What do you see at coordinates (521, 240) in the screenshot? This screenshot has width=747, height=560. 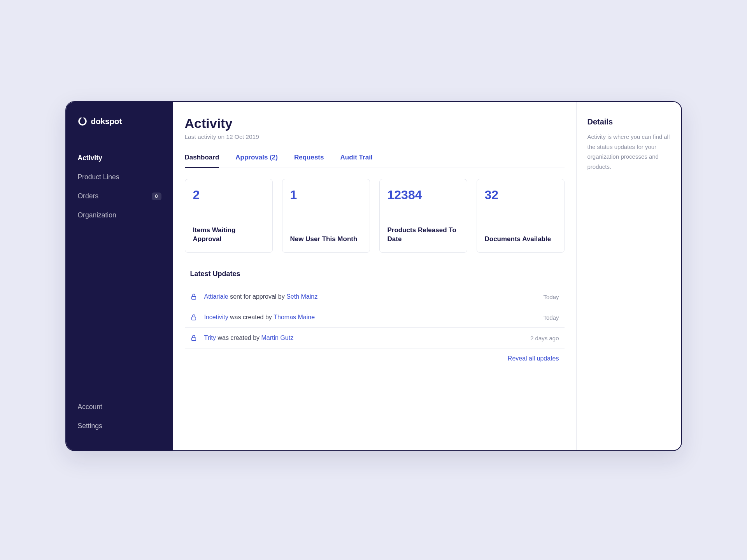 I see `stat-label: Documents Available` at bounding box center [521, 240].